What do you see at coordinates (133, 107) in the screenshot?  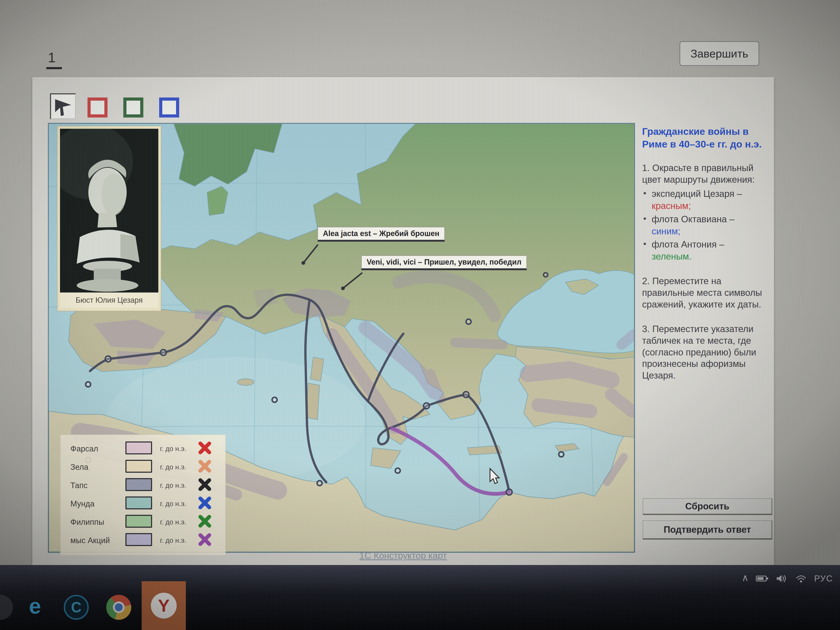 I see `green-color-tool` at bounding box center [133, 107].